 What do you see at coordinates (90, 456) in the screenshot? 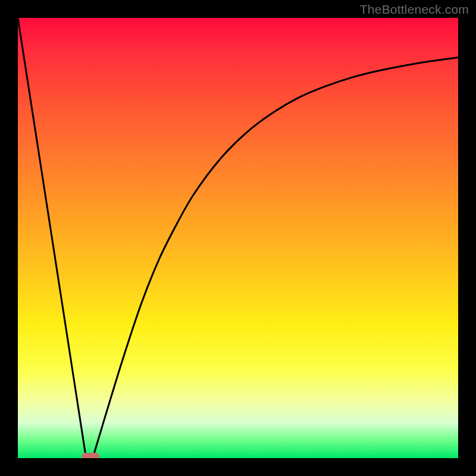
I see `marker-pill` at bounding box center [90, 456].